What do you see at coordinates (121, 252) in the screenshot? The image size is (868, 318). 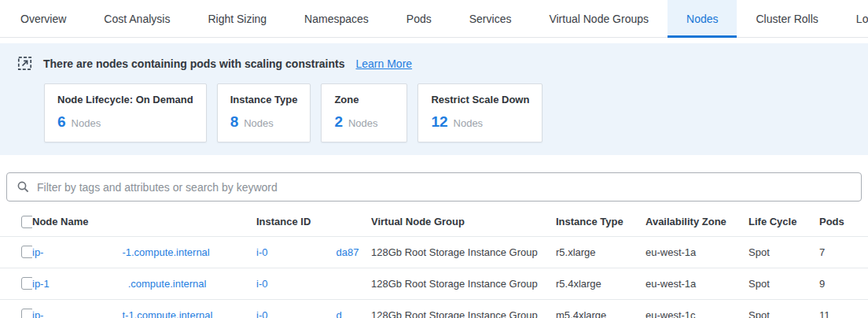 I see `node-name-link: ip--1.compute.internal` at bounding box center [121, 252].